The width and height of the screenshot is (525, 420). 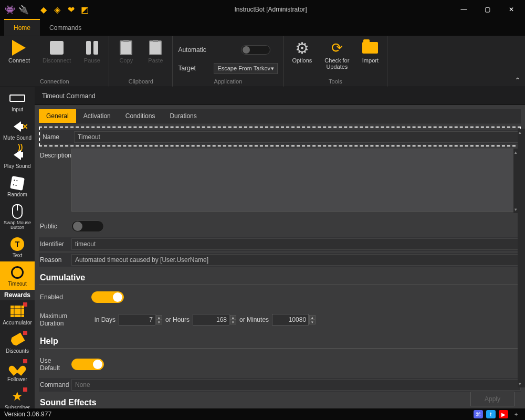 What do you see at coordinates (71, 9) in the screenshot?
I see `app-icon-5: ❤` at bounding box center [71, 9].